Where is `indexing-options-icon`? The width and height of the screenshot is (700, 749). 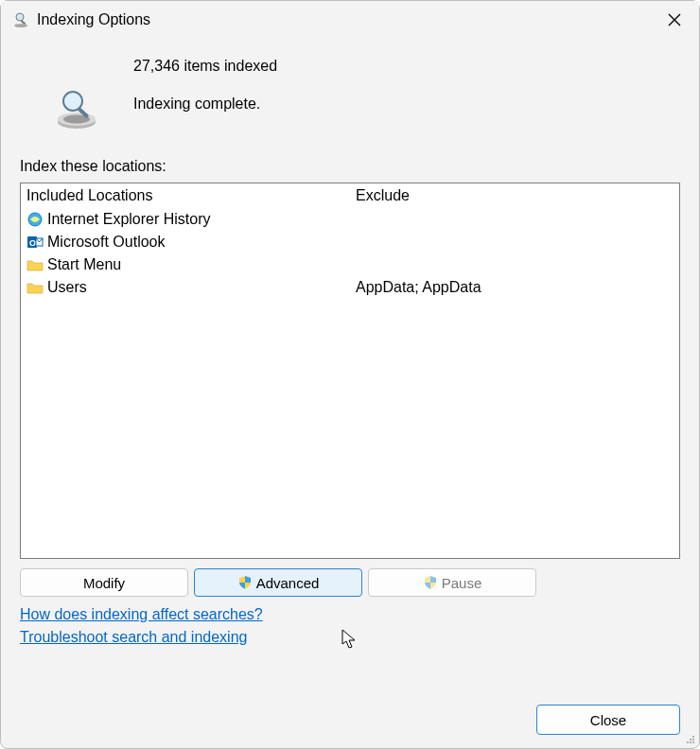 indexing-options-icon is located at coordinates (21, 20).